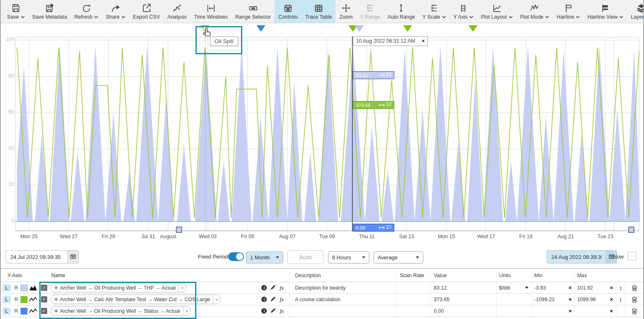  What do you see at coordinates (401, 12) in the screenshot?
I see `toolbar-auto-range-button: Auto Range` at bounding box center [401, 12].